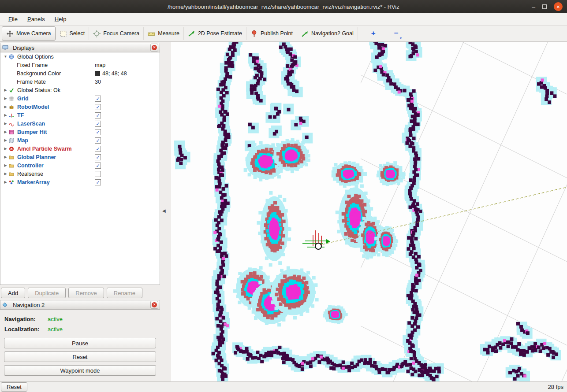 The height and width of the screenshot is (392, 567). Describe the element at coordinates (164, 33) in the screenshot. I see `tool-measure: Measure` at that location.